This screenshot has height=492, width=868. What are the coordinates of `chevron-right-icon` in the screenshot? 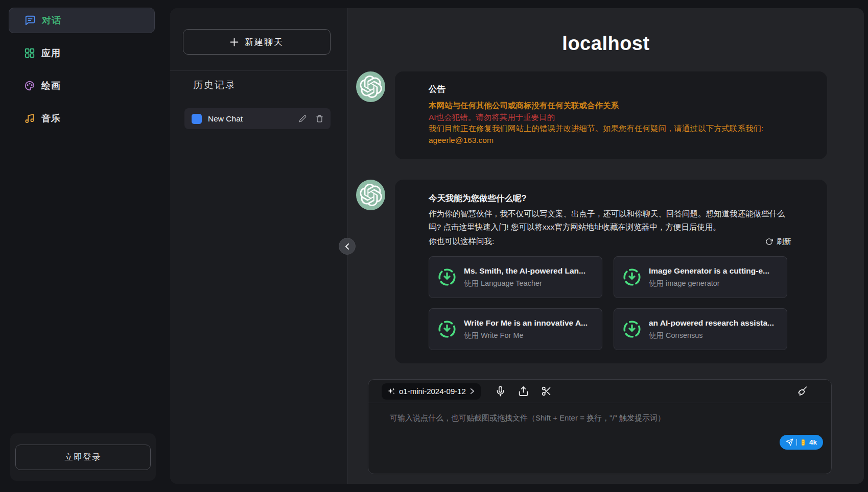 It's located at (472, 391).